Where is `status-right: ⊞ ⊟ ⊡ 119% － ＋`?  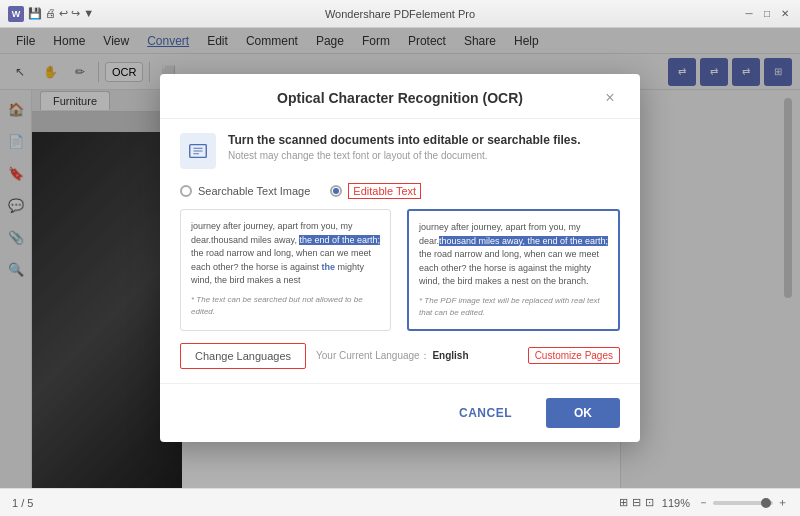
status-right: ⊞ ⊟ ⊡ 119% － ＋ is located at coordinates (704, 502).